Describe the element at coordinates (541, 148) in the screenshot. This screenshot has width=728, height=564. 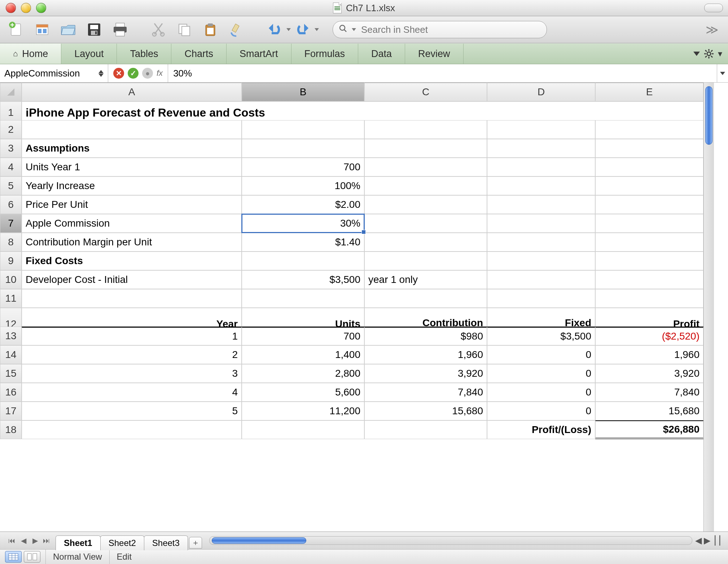
I see `cell-d3` at that location.